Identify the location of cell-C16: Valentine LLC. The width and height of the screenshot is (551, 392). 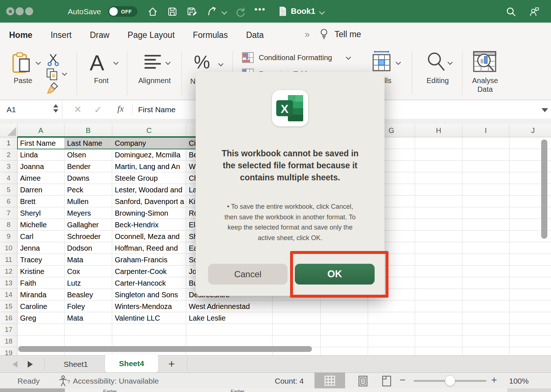
(149, 318).